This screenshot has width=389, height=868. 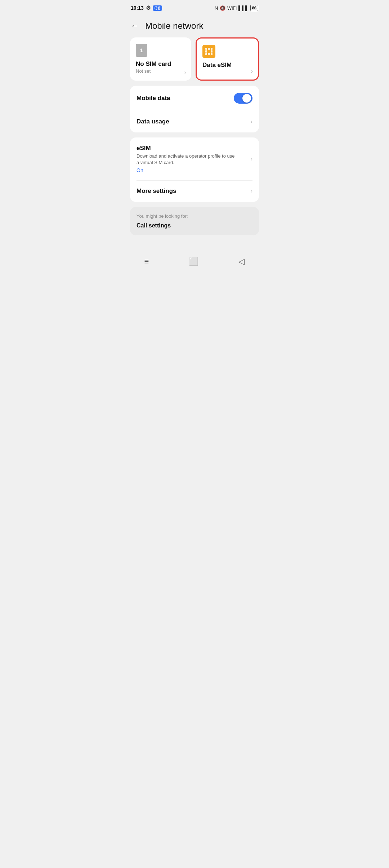 What do you see at coordinates (241, 262) in the screenshot?
I see `nav-back-button: ◁` at bounding box center [241, 262].